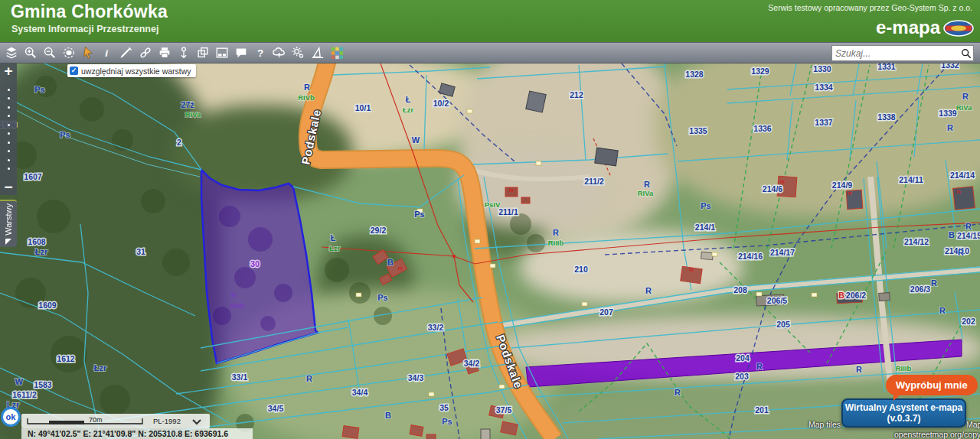 The image size is (980, 439). I want to click on parcel-label: 34/2, so click(472, 363).